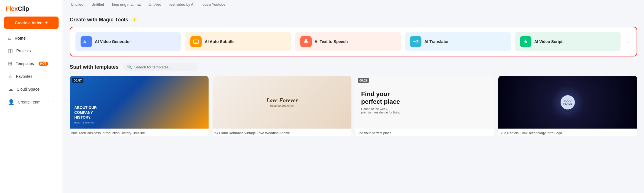  What do you see at coordinates (10, 76) in the screenshot?
I see `favorites-icon: ☆` at bounding box center [10, 76].